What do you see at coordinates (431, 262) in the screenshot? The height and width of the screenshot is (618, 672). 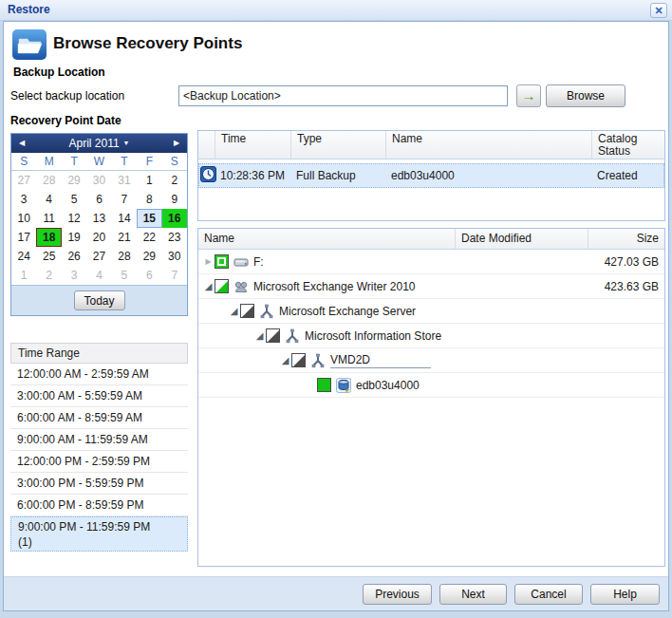 I see `tree-row: ▶F:427.03 GB` at bounding box center [431, 262].